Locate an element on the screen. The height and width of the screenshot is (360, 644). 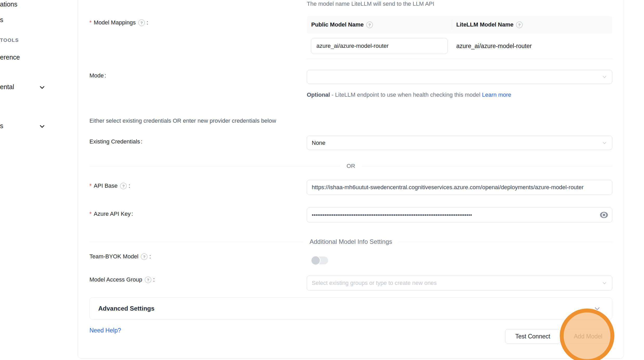
mode-helper-rest: - LiteLLM endpoint to use when health ch… is located at coordinates (406, 95).